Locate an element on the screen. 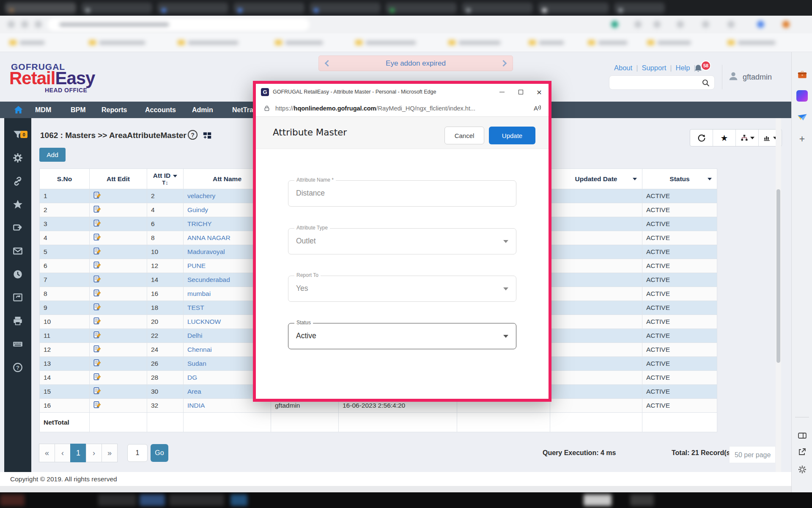  status-select: Status Active is located at coordinates (402, 336).